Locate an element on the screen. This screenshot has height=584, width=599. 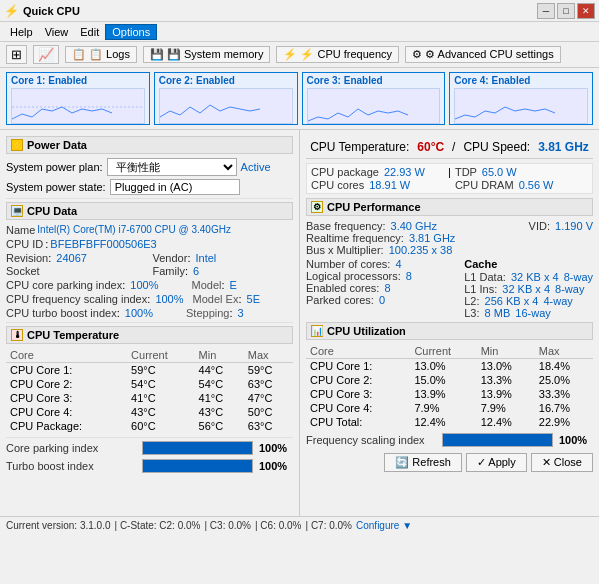
freq-scaling-index-bar is located at coordinates (498, 440).